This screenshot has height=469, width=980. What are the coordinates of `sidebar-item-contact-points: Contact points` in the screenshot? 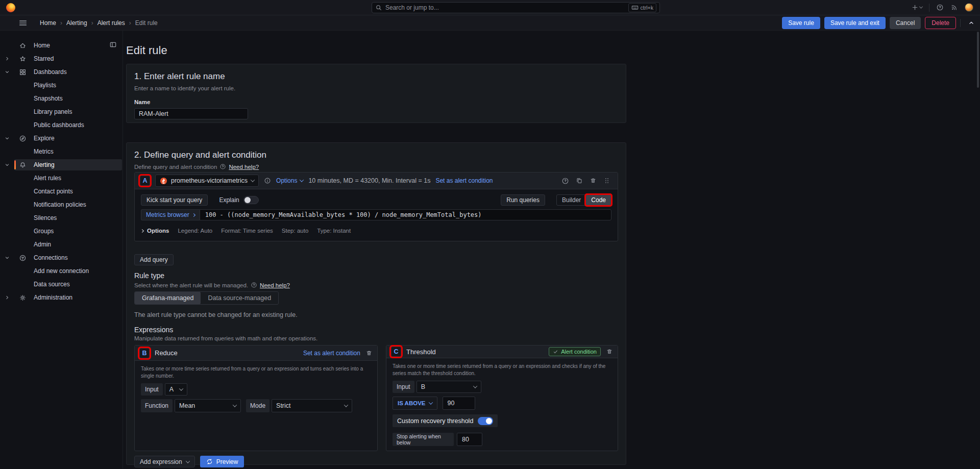 It's located at (61, 191).